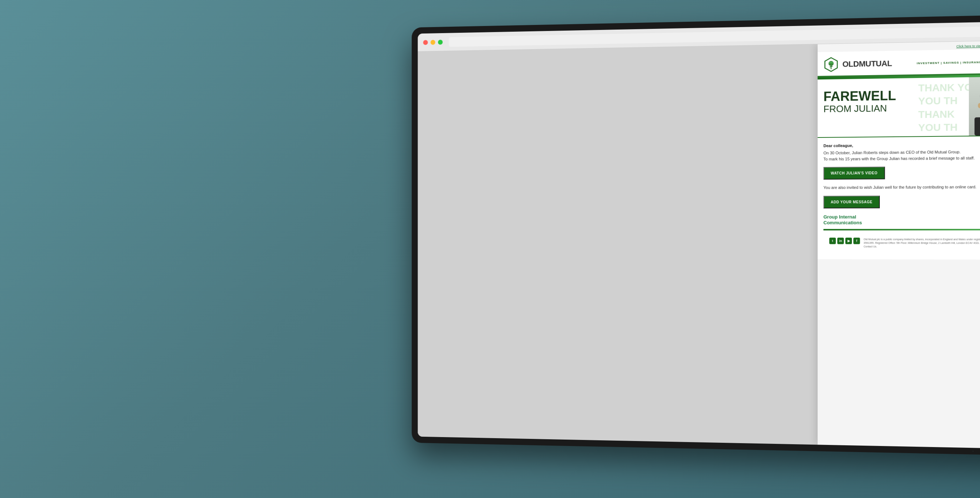 The height and width of the screenshot is (498, 980). I want to click on sender-name: Group Internal, so click(902, 217).